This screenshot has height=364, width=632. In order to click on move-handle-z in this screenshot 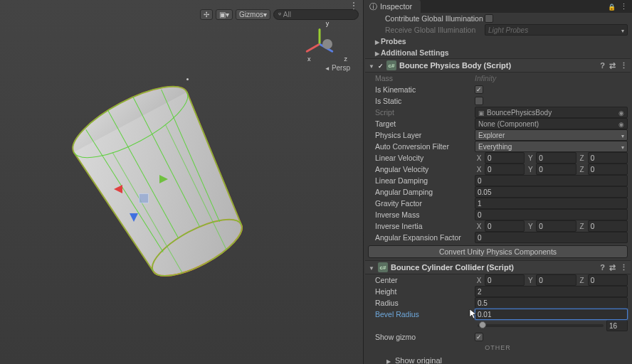, I will do `click(134, 218)`.